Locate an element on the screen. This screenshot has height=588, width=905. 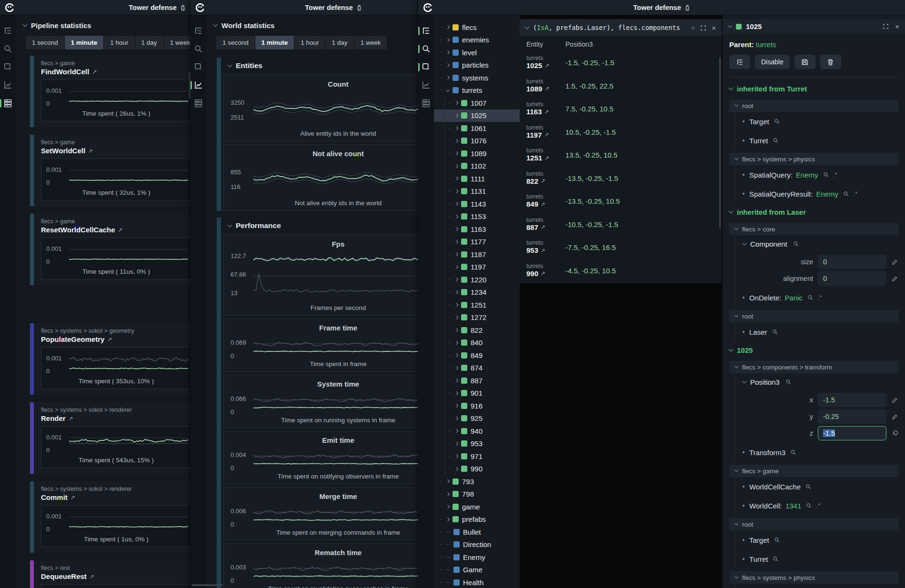
tree-item: 887 is located at coordinates (477, 381).